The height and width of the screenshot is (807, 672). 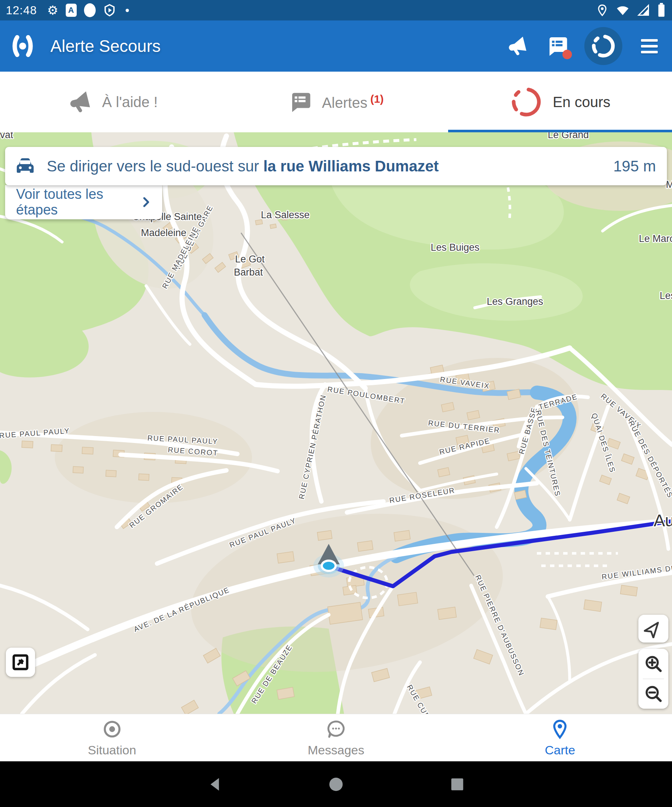 What do you see at coordinates (583, 46) in the screenshot?
I see `app-bar-actions` at bounding box center [583, 46].